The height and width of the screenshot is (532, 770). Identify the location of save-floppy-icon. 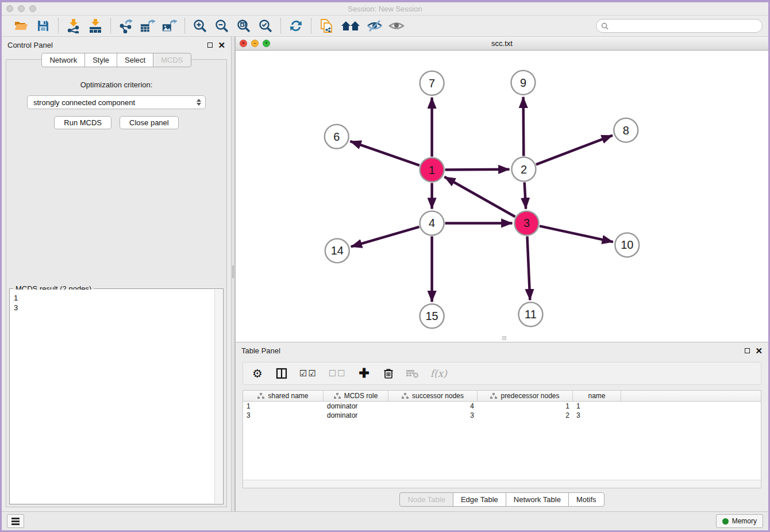
(43, 26).